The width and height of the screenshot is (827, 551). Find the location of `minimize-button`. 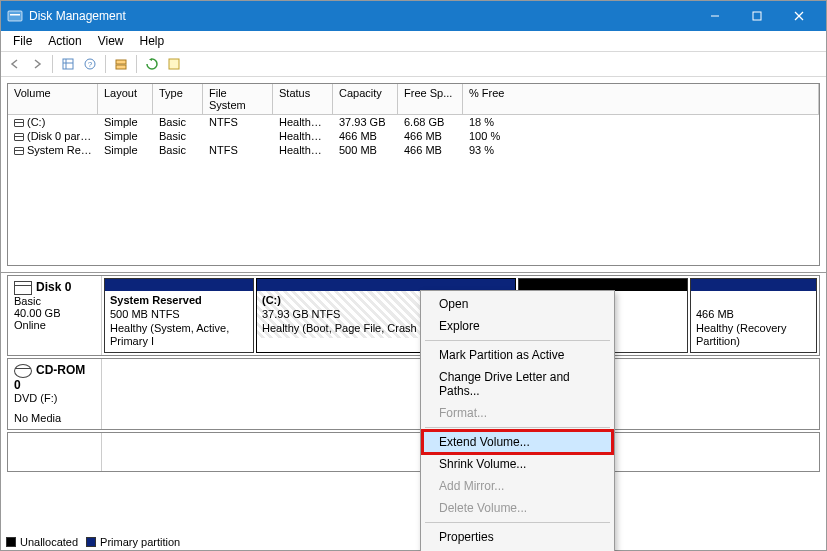

minimize-button is located at coordinates (715, 16).